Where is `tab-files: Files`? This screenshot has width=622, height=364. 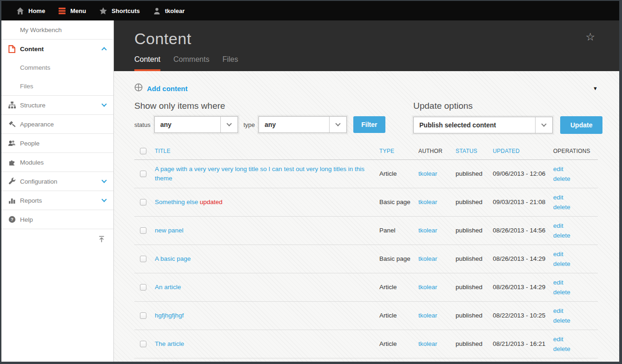
tab-files: Files is located at coordinates (230, 63).